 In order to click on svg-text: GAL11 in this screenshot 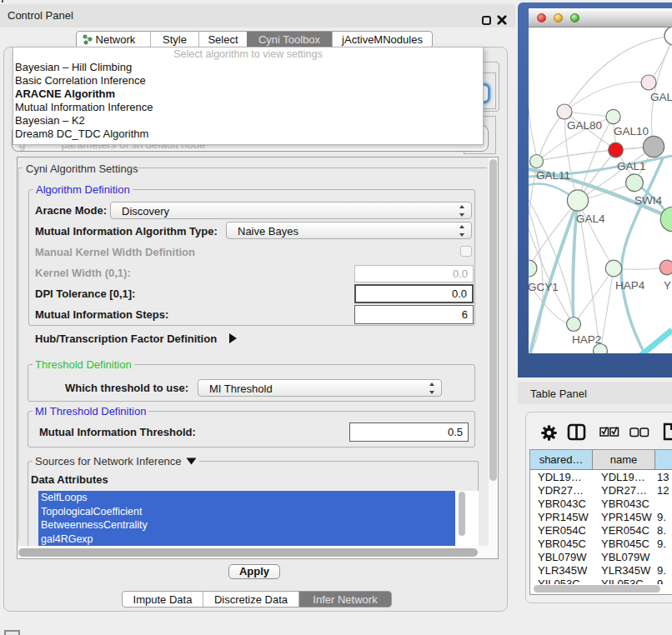, I will do `click(554, 175)`.